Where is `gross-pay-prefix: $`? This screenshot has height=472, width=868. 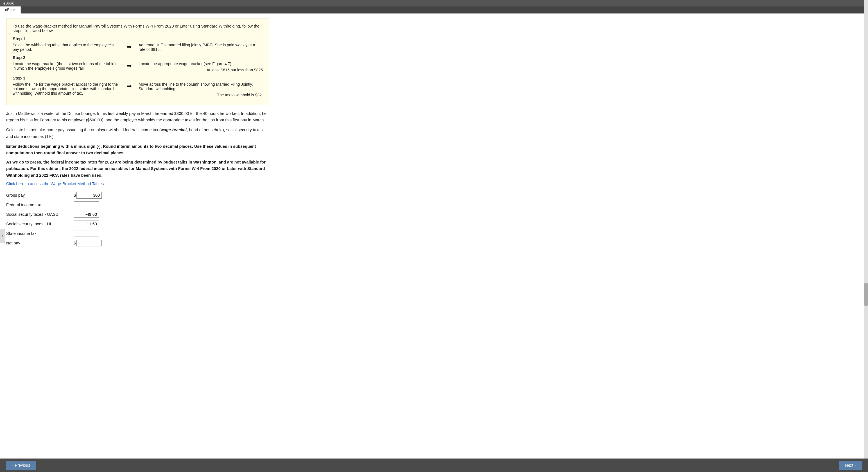
gross-pay-prefix: $ is located at coordinates (75, 195).